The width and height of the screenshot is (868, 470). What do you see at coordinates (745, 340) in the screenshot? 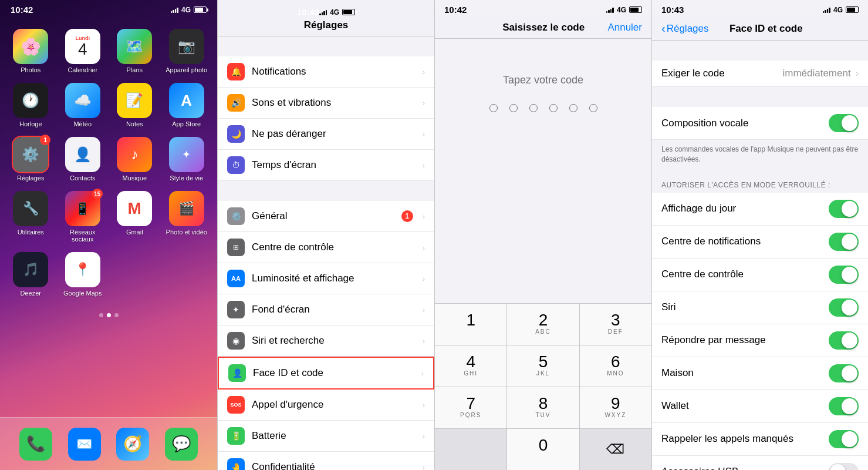
I see `repondremessage-label: Répondre par message` at bounding box center [745, 340].